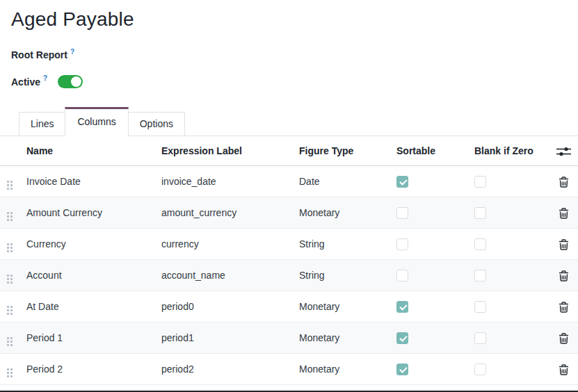  What do you see at coordinates (94, 151) in the screenshot?
I see `header-name: Name` at bounding box center [94, 151].